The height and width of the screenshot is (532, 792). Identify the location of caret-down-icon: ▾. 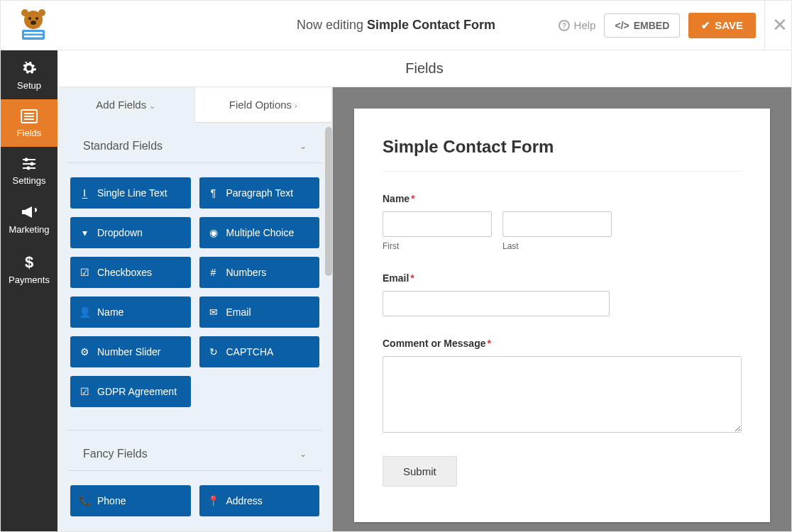
(84, 233).